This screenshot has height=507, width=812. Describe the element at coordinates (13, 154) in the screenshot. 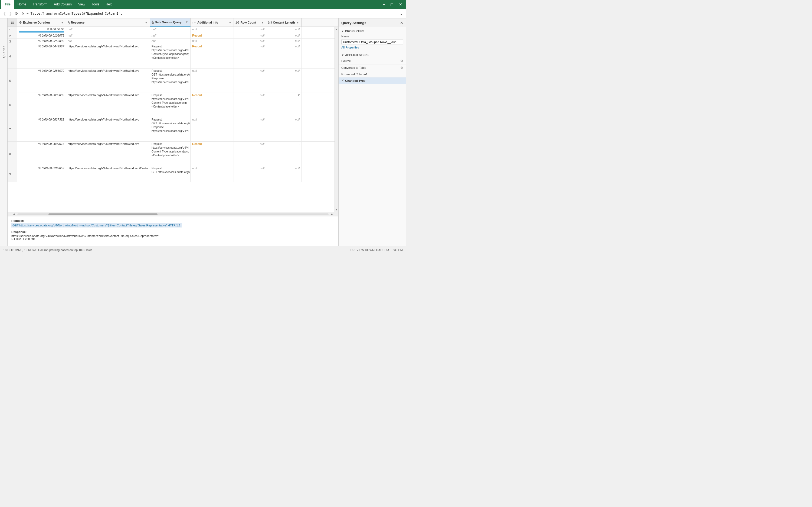

I see `cell-rownum: 8` at that location.